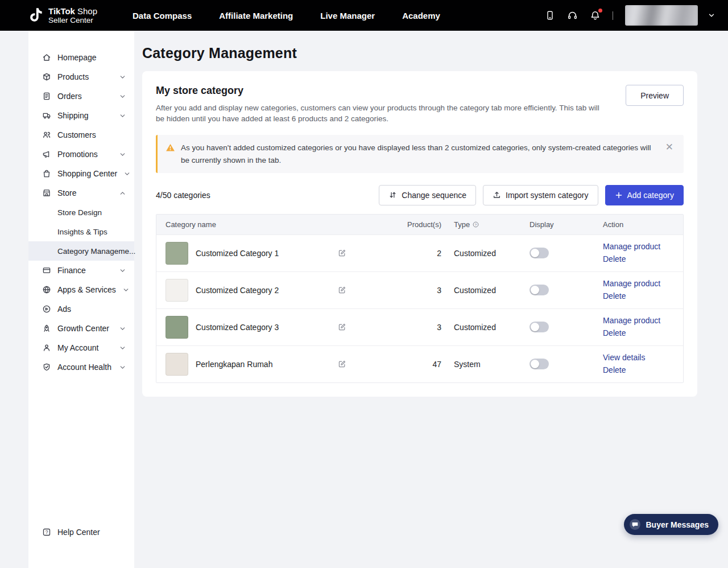 The width and height of the screenshot is (728, 568). What do you see at coordinates (636, 15) in the screenshot?
I see `topnav-right` at bounding box center [636, 15].